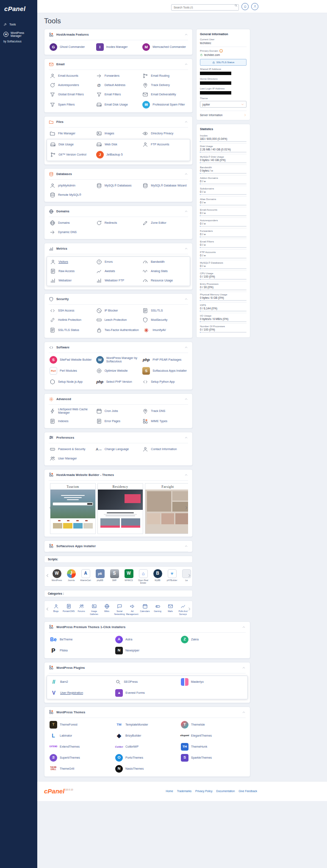  I want to click on categories-item-wikis: Wikis, so click(107, 609).